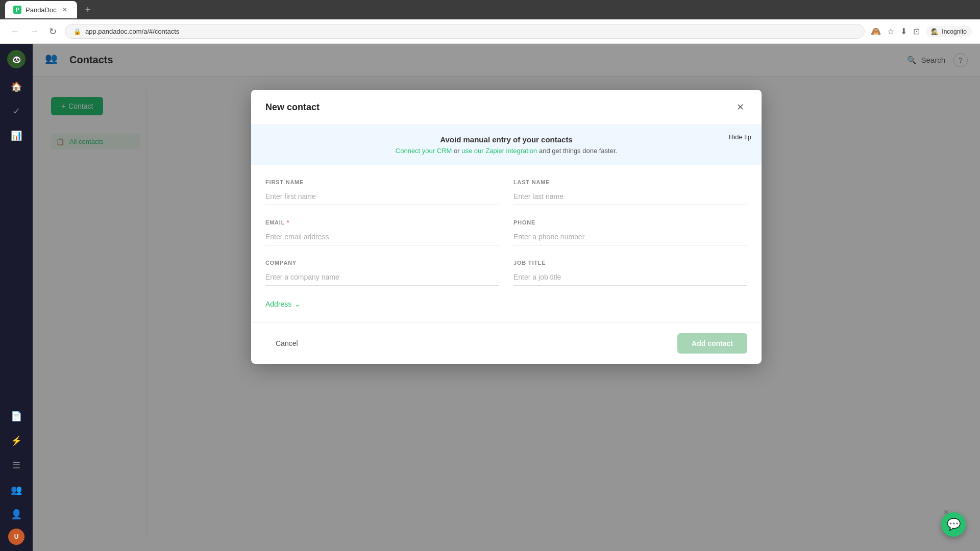  What do you see at coordinates (41, 10) in the screenshot?
I see `tab-label: PandaDoc` at bounding box center [41, 10].